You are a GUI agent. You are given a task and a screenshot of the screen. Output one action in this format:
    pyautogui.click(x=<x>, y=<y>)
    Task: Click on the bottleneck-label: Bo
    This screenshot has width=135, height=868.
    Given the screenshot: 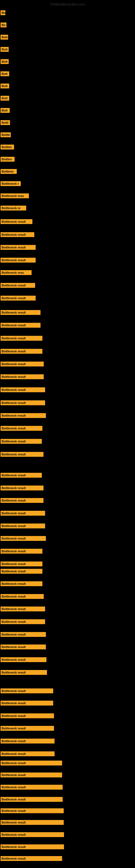 What is the action you would take?
    pyautogui.click(x=3, y=25)
    